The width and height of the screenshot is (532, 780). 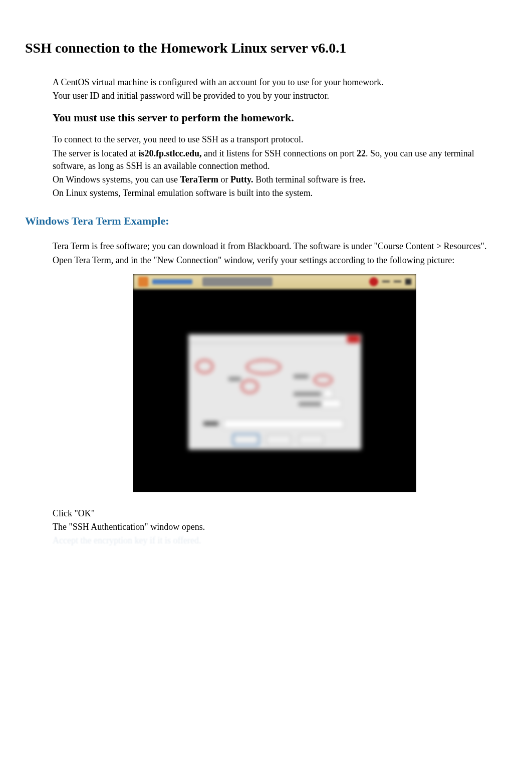 What do you see at coordinates (398, 282) in the screenshot?
I see `maximize-icon` at bounding box center [398, 282].